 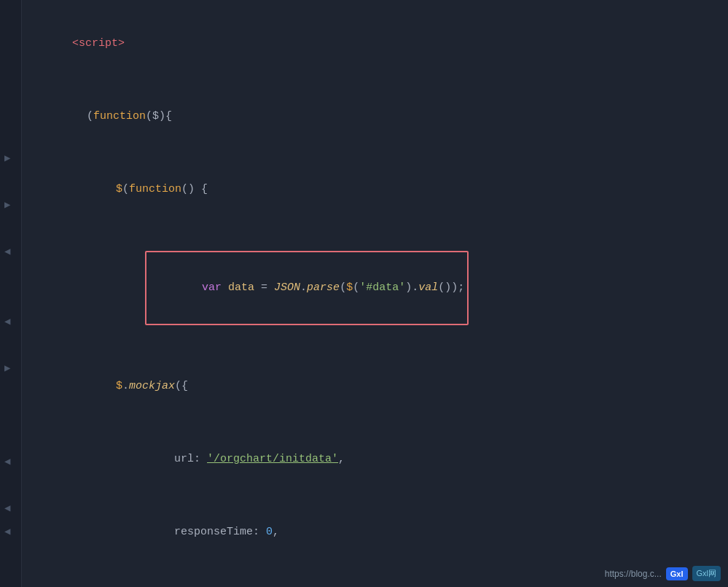 What do you see at coordinates (98, 44) in the screenshot?
I see `tag-open: <script>` at bounding box center [98, 44].